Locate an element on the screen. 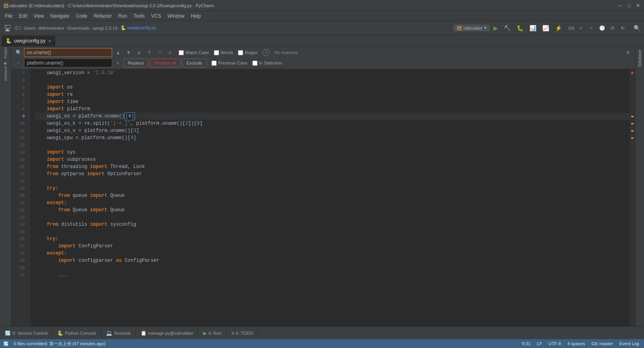  tab-uwsgiconfig: 🐍 uwsgiconfig.py ✕ is located at coordinates (28, 41).